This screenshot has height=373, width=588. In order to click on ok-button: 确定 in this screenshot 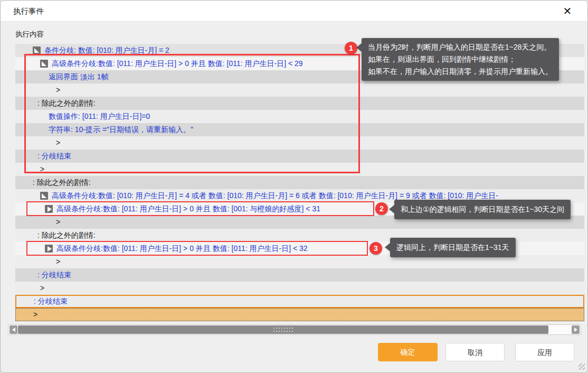, I will do `click(407, 352)`.